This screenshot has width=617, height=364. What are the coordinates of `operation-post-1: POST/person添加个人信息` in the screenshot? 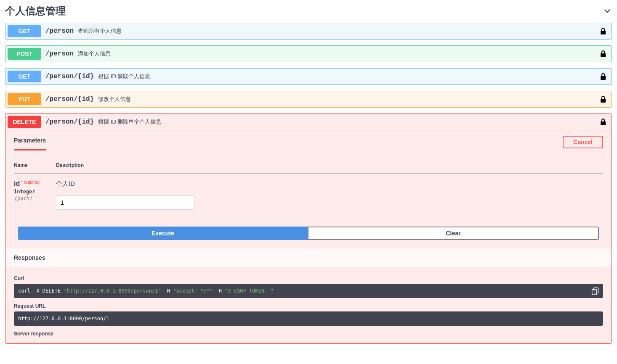 It's located at (308, 54).